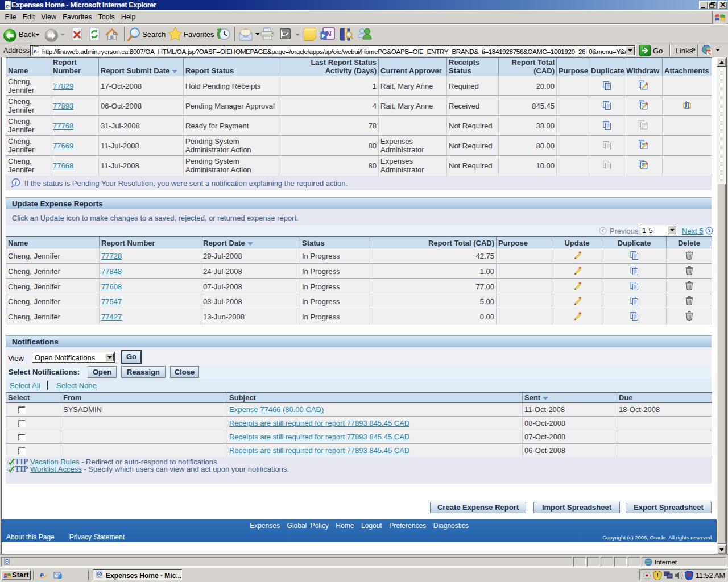 The height and width of the screenshot is (582, 728). What do you see at coordinates (16, 183) in the screenshot?
I see `svg-text: i` at bounding box center [16, 183].